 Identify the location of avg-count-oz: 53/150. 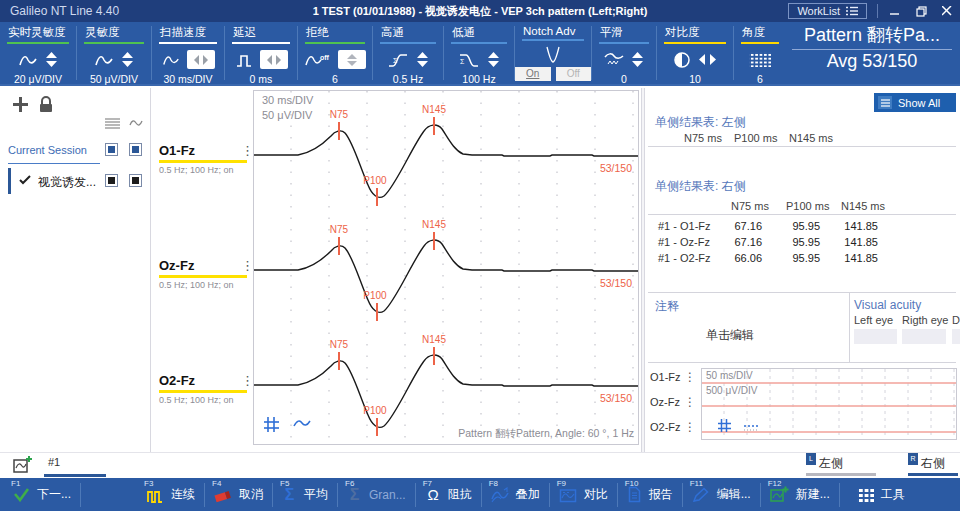
(616, 283).